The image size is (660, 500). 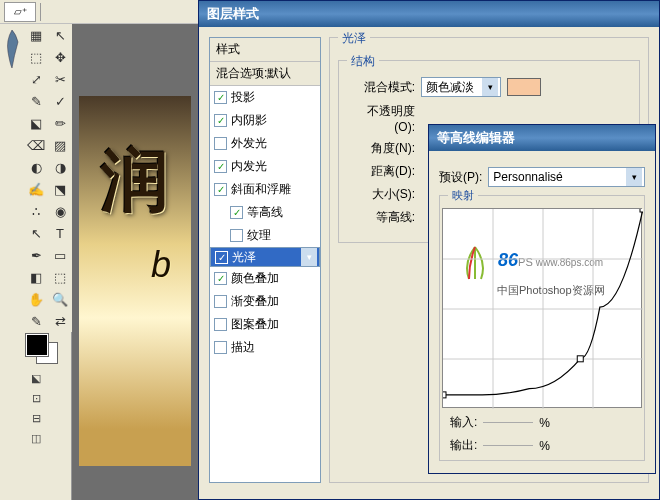 What do you see at coordinates (255, 324) in the screenshot?
I see `style-label: 图案叠加` at bounding box center [255, 324].